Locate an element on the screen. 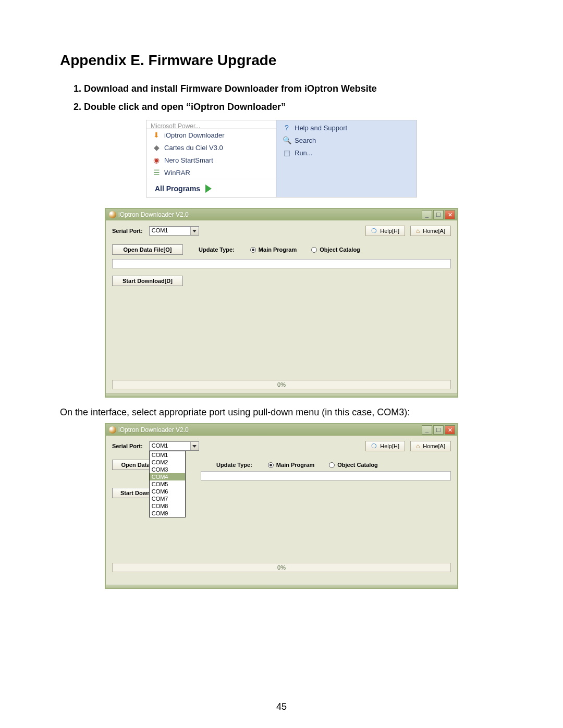 Image resolution: width=563 pixels, height=728 pixels. start-menu-item: ?Help and Support is located at coordinates (347, 128).